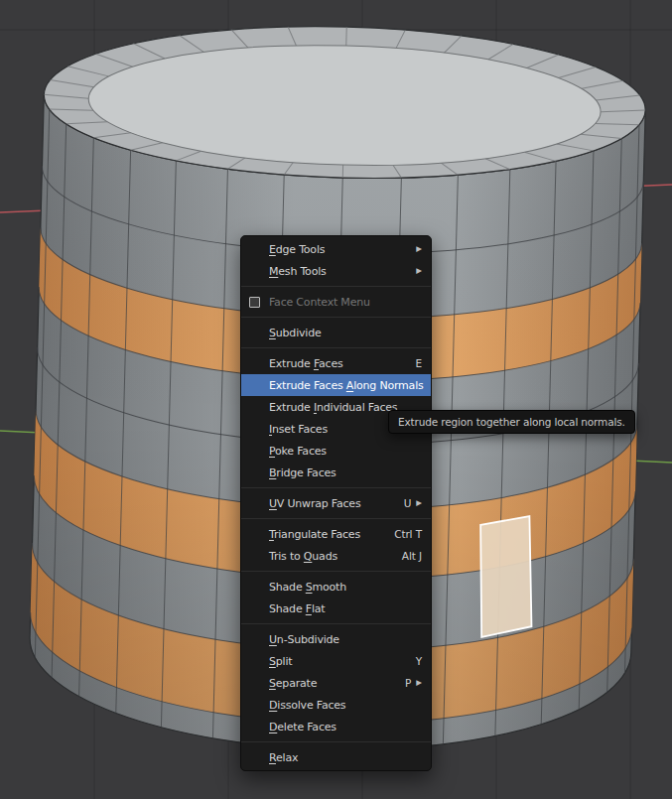 Image resolution: width=672 pixels, height=799 pixels. Describe the element at coordinates (304, 556) in the screenshot. I see `menu-item-label: Tris to Quads` at that location.